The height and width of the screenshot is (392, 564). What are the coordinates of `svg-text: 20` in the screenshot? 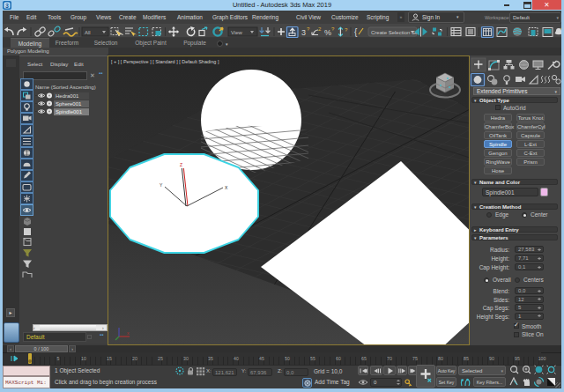 It's located at (135, 359).